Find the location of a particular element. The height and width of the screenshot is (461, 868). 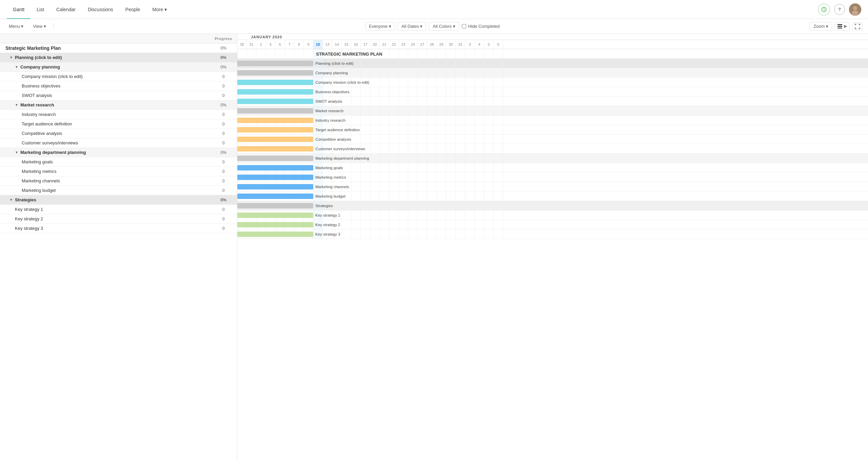

task-label: Competitive analysis is located at coordinates (42, 134).